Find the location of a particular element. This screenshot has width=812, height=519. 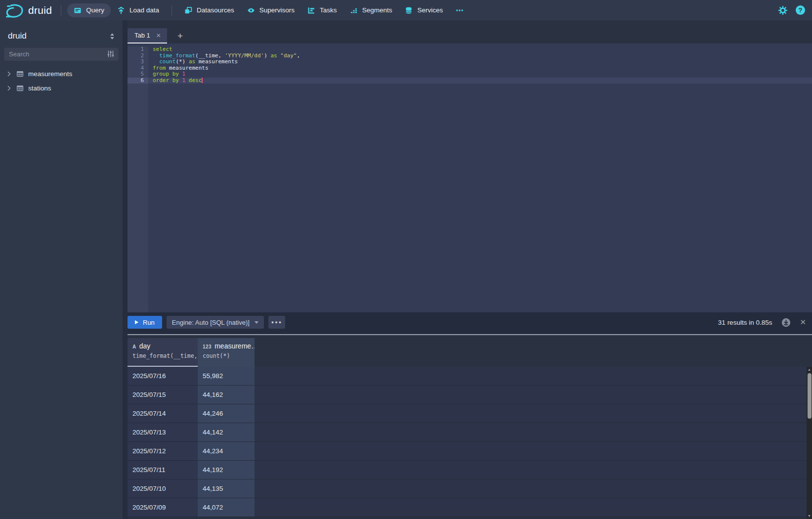

datasources-icon is located at coordinates (188, 10).